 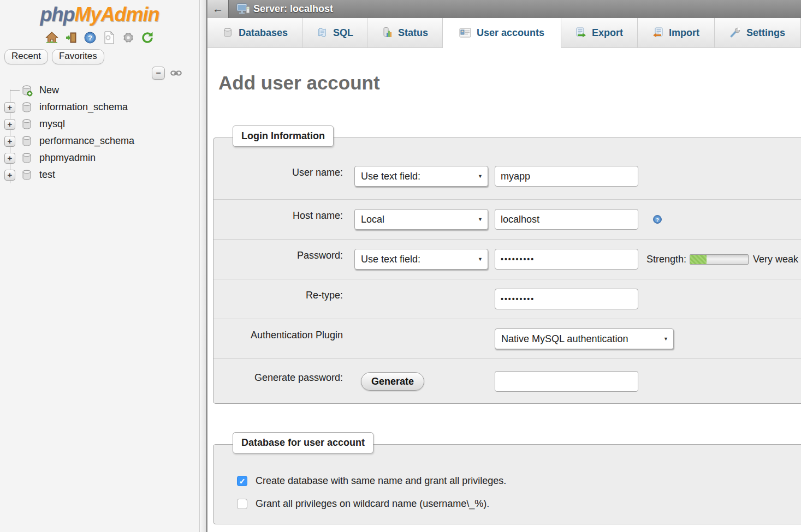 I want to click on sidebar-resize-handle, so click(x=203, y=266).